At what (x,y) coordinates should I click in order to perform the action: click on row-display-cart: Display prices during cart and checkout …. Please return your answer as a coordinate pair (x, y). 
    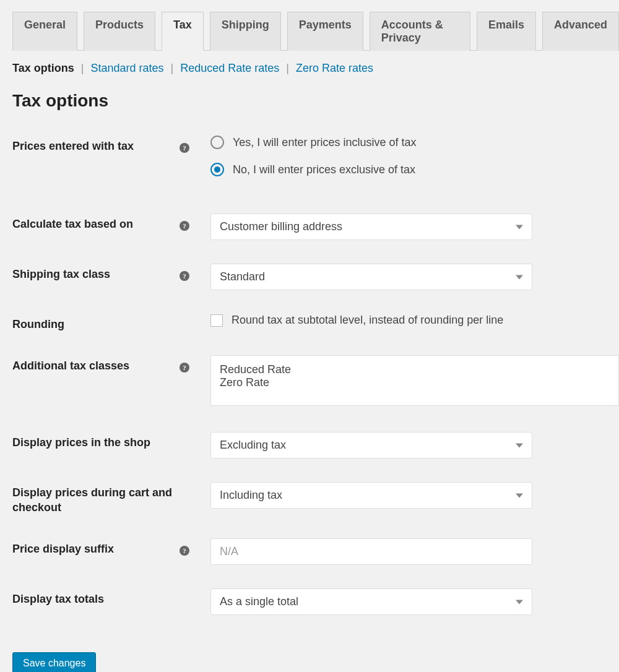
    Looking at the image, I should click on (316, 499).